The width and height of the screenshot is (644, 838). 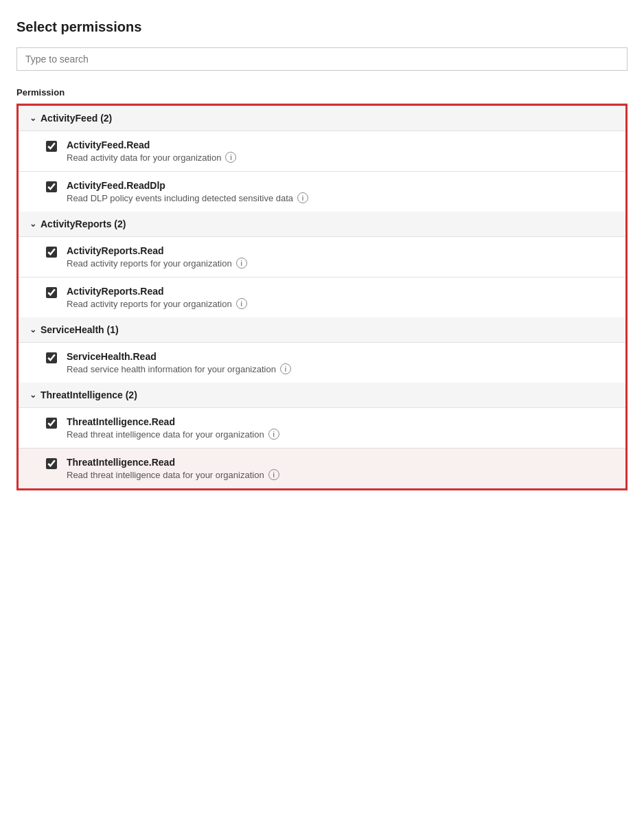 I want to click on permission-item: ActivityFeed.ReadRead activity data for …, so click(x=322, y=151).